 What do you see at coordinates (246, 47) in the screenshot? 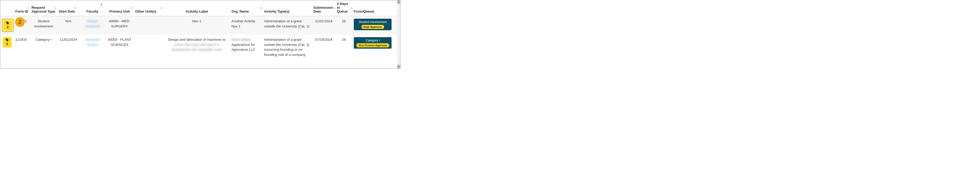
I see `org-name-cell: Robot Maker Applications for Agriculture…` at bounding box center [246, 47].